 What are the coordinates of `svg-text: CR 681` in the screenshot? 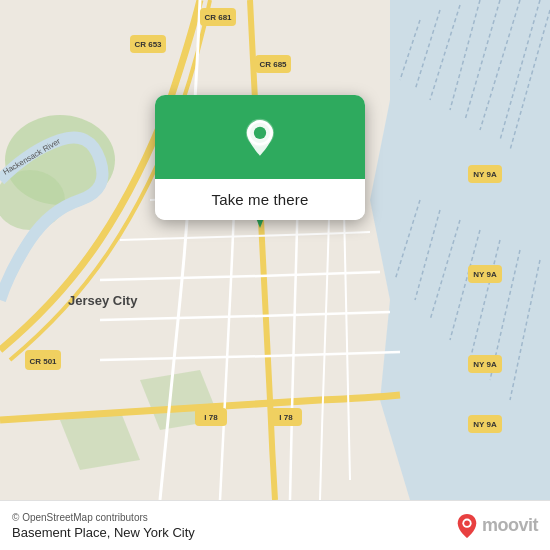 It's located at (218, 18).